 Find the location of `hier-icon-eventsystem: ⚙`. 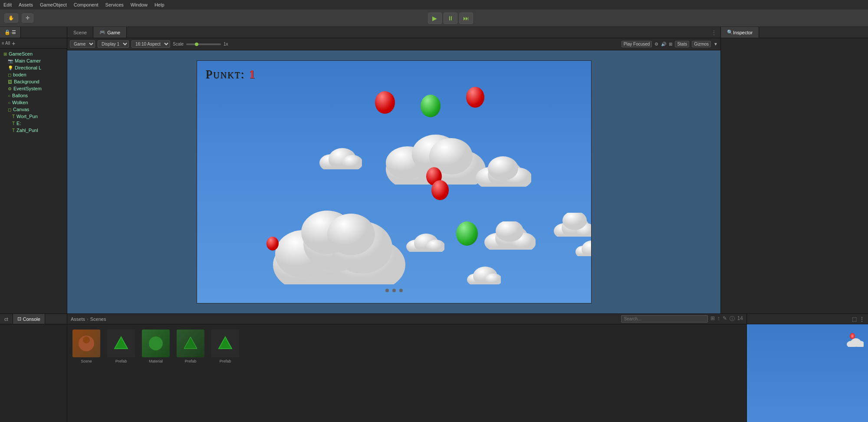

hier-icon-eventsystem: ⚙ is located at coordinates (10, 89).